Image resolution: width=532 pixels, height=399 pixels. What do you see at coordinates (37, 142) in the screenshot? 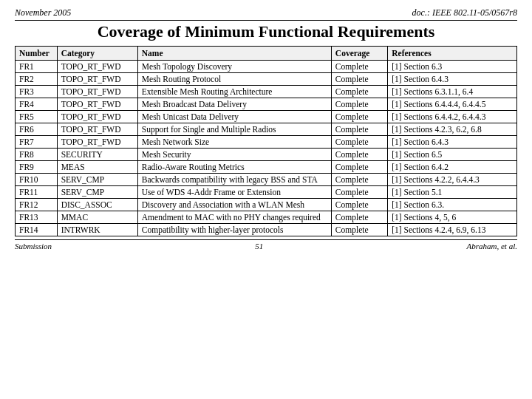
I see `cell-number: FR7` at bounding box center [37, 142].